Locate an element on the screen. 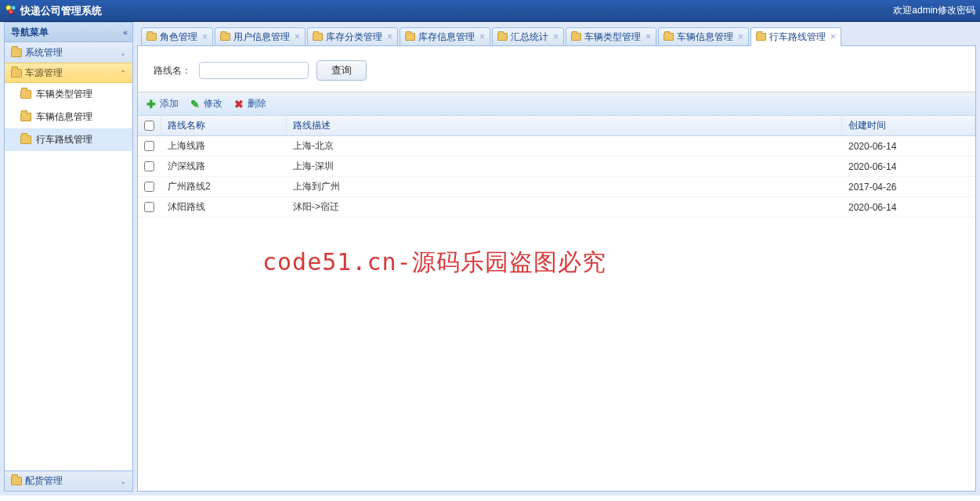  route-name-input is located at coordinates (254, 70).